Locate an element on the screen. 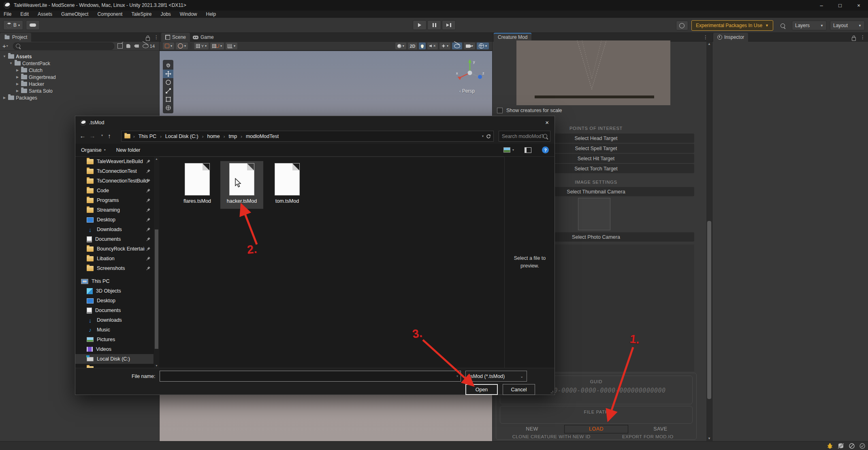 Image resolution: width=868 pixels, height=450 pixels. sidebar-item: ♪Music is located at coordinates (114, 330).